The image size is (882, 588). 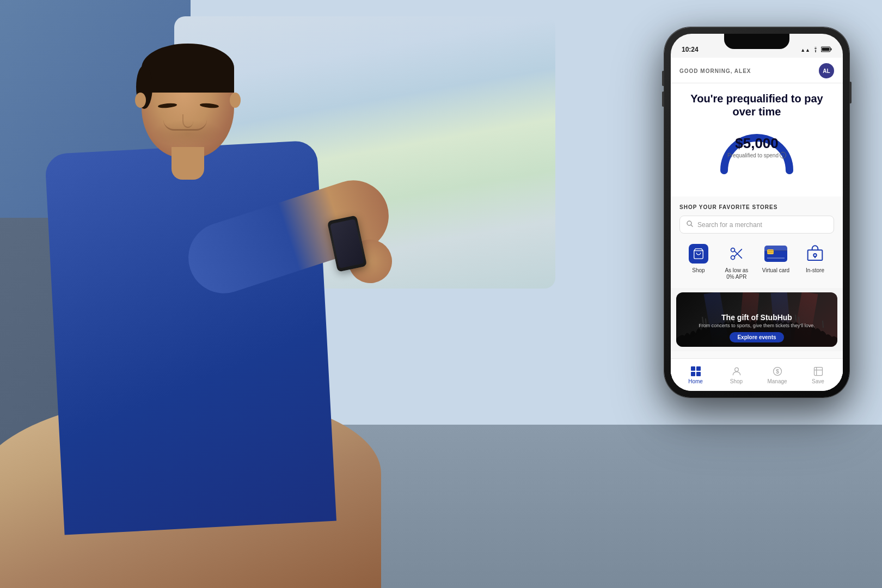 I want to click on shop-section-title: SHOP YOUR FAVORITE STORES, so click(x=757, y=207).